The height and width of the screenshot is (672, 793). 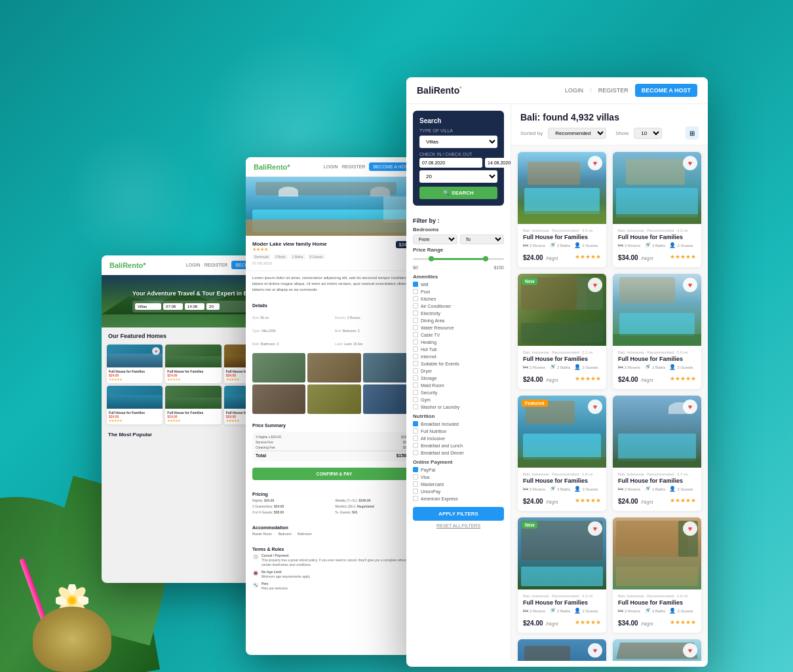 What do you see at coordinates (416, 349) in the screenshot?
I see `amenity-hottub-checkbox` at bounding box center [416, 349].